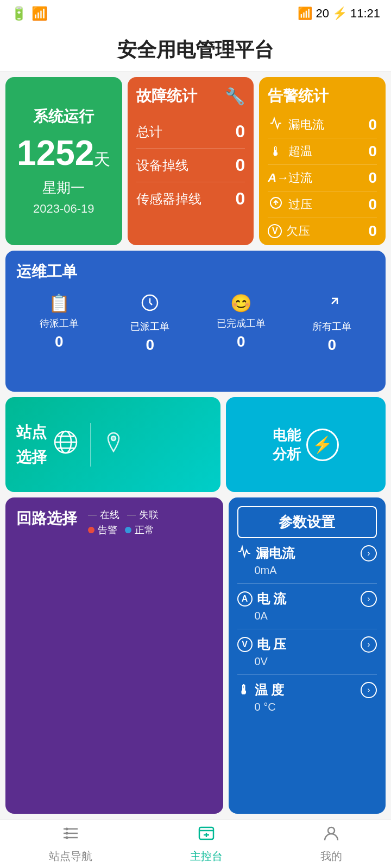 The image size is (391, 868). Describe the element at coordinates (195, 49) in the screenshot. I see `page-title: 安全用电管理平台` at that location.